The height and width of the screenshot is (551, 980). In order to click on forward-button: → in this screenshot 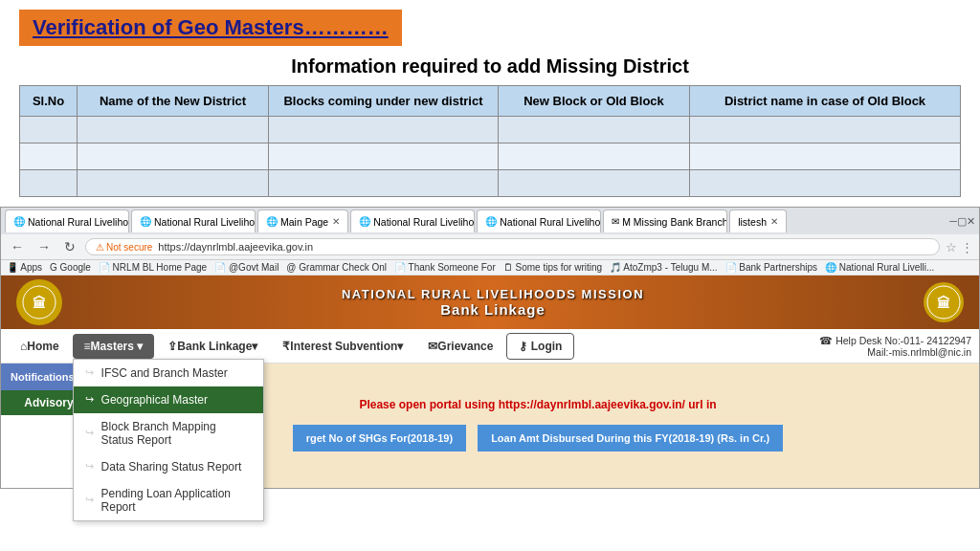, I will do `click(44, 247)`.